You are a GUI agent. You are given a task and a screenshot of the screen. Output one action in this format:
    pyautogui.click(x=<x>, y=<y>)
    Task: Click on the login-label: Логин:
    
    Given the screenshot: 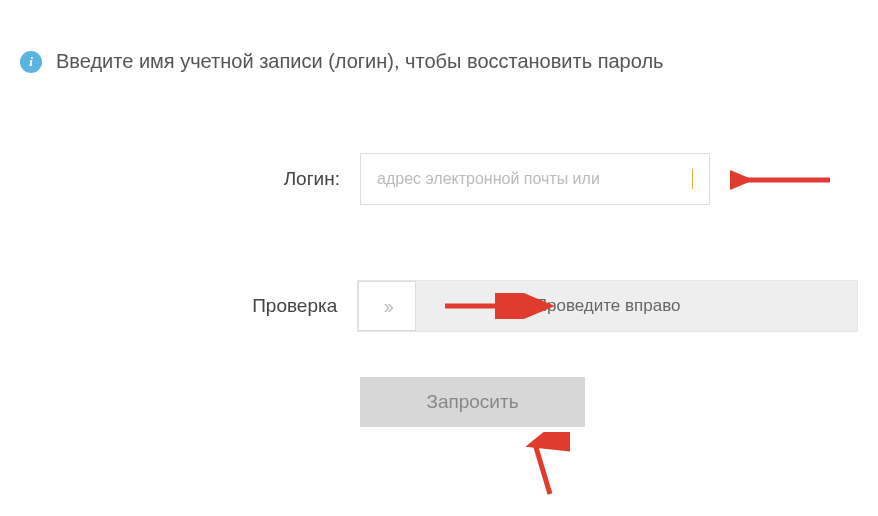 What is the action you would take?
    pyautogui.click(x=190, y=179)
    